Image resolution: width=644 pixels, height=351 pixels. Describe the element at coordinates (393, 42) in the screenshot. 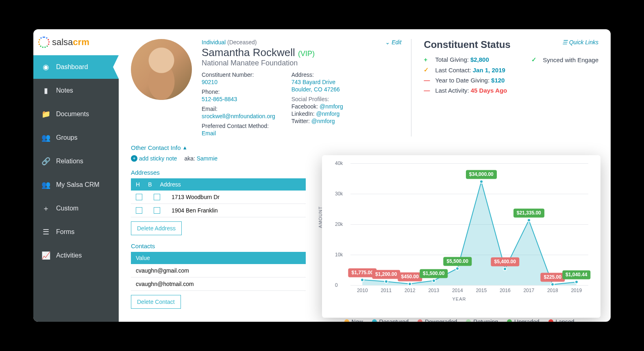

I see `edit-button: ⌄ Edit` at that location.